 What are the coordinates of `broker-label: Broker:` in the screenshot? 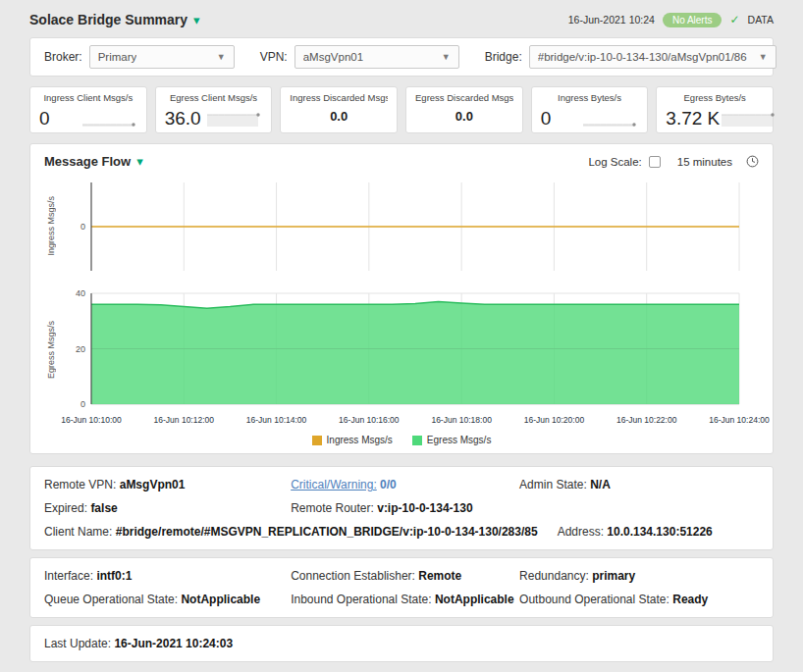 It's located at (63, 57).